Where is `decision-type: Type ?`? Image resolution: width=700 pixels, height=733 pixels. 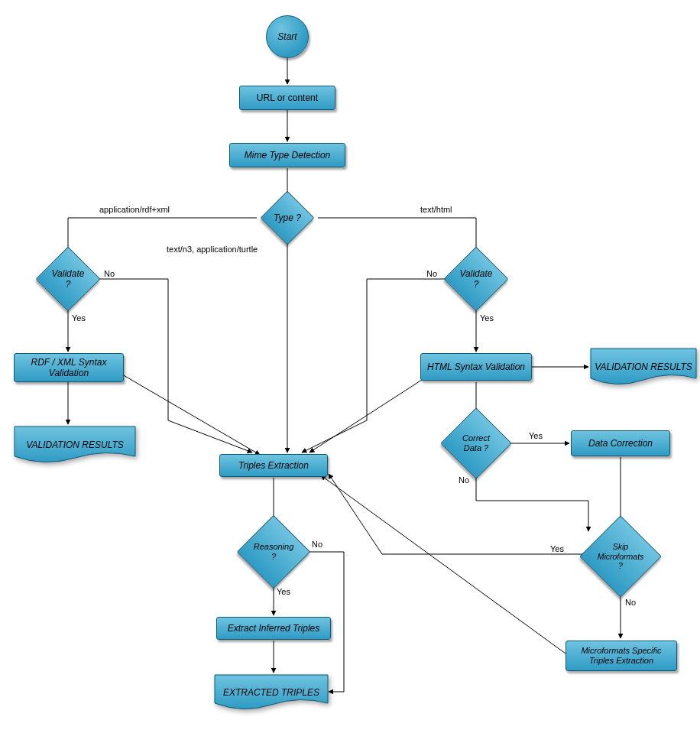
decision-type: Type ? is located at coordinates (287, 218).